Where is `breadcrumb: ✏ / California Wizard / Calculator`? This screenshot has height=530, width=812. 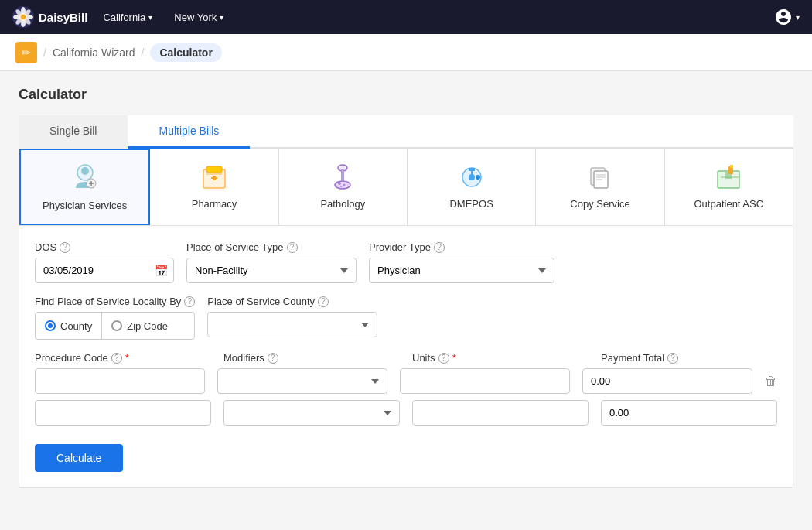
breadcrumb: ✏ / California Wizard / Calculator is located at coordinates (406, 53).